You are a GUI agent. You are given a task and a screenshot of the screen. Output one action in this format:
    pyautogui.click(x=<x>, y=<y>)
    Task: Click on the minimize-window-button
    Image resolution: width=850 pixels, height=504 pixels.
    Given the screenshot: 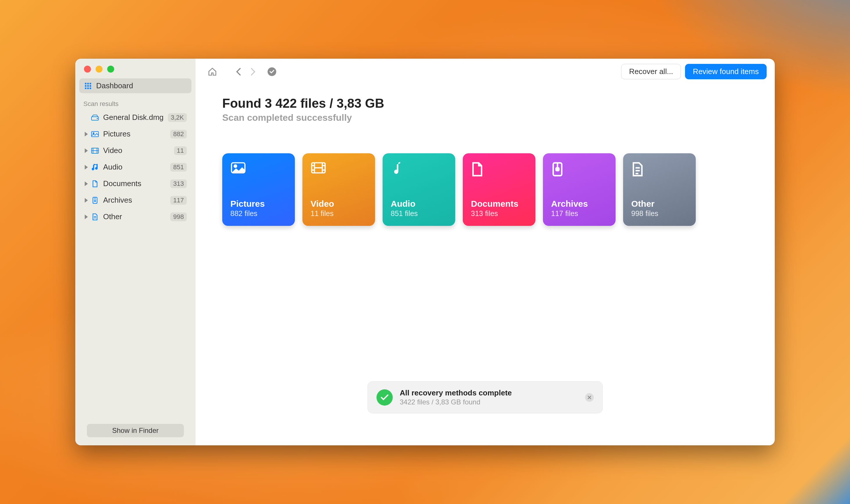 What is the action you would take?
    pyautogui.click(x=99, y=69)
    